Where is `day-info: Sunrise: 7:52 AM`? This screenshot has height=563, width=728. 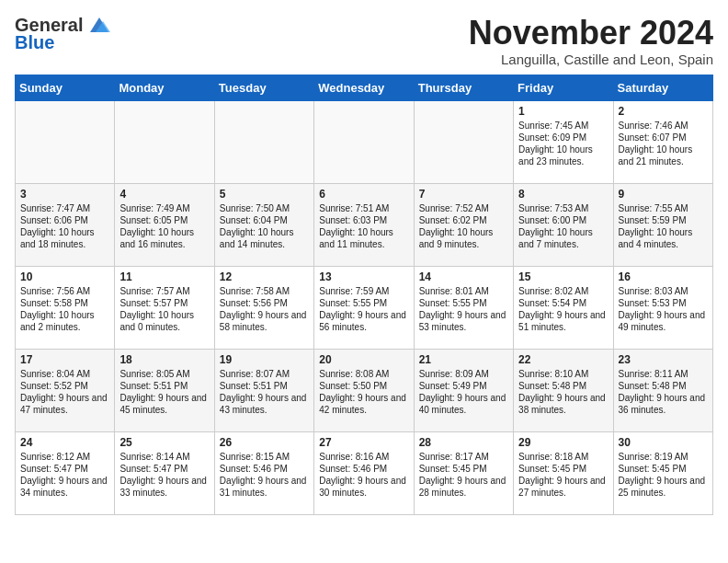 day-info: Sunrise: 7:52 AM is located at coordinates (463, 208).